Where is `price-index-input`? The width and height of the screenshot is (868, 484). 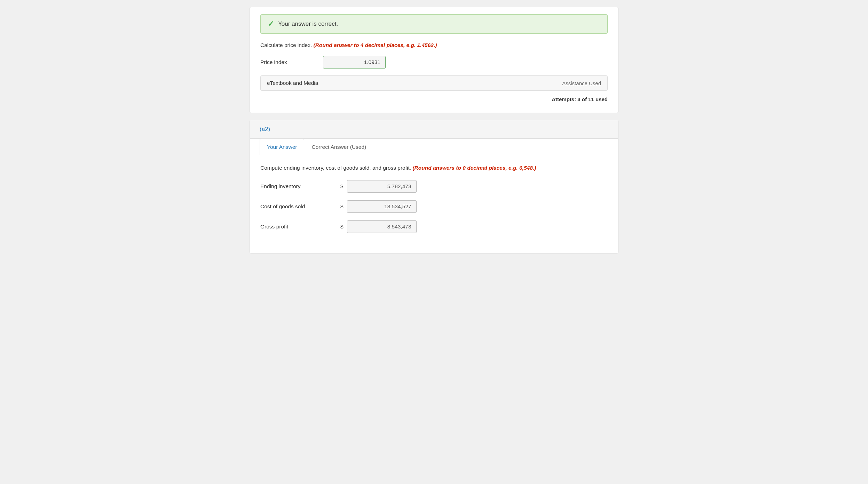 price-index-input is located at coordinates (354, 62).